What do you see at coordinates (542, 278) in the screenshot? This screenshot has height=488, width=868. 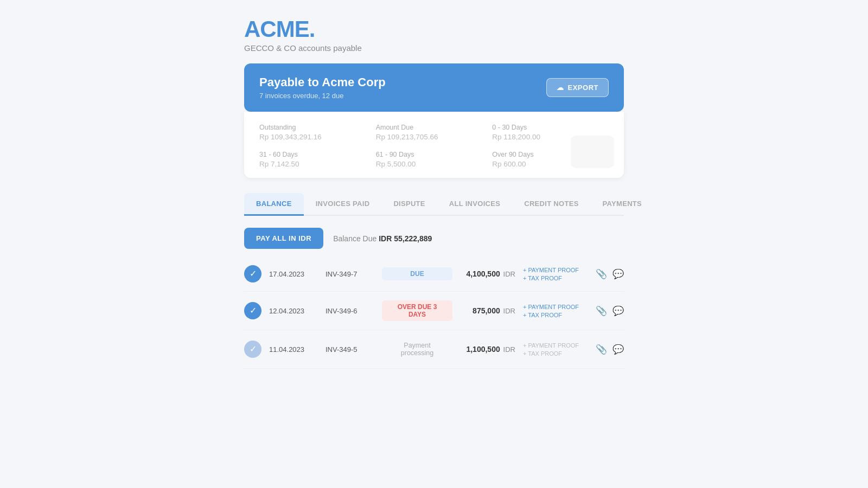 I see `tax-proof-link-1: + TAX PROOF` at bounding box center [542, 278].